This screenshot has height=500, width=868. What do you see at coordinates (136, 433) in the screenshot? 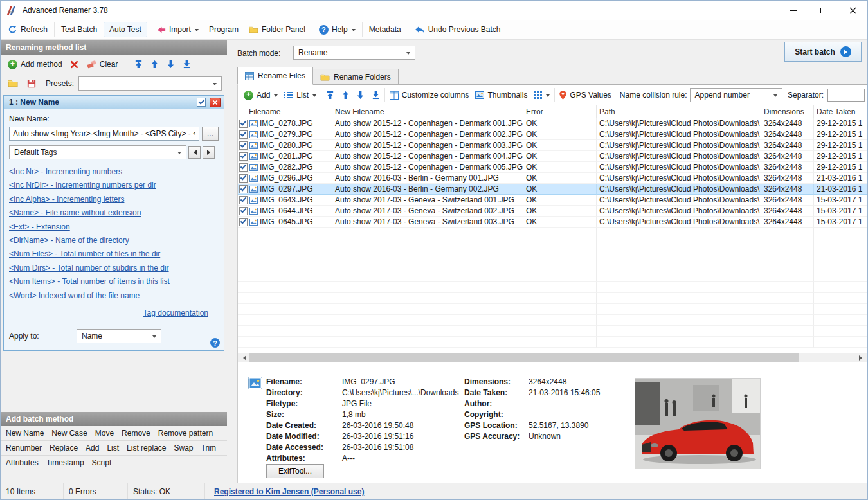
I see `batch-method-link: Remove` at bounding box center [136, 433].